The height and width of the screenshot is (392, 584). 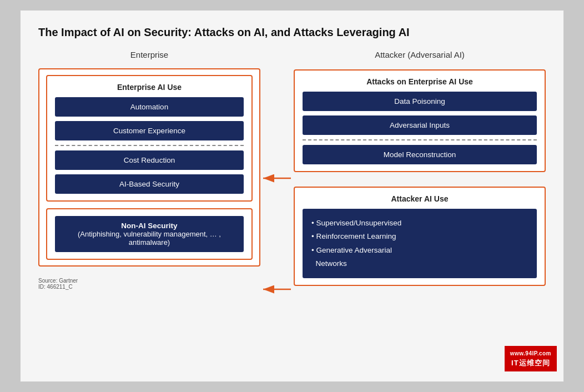 I want to click on arrow-column, so click(x=277, y=207).